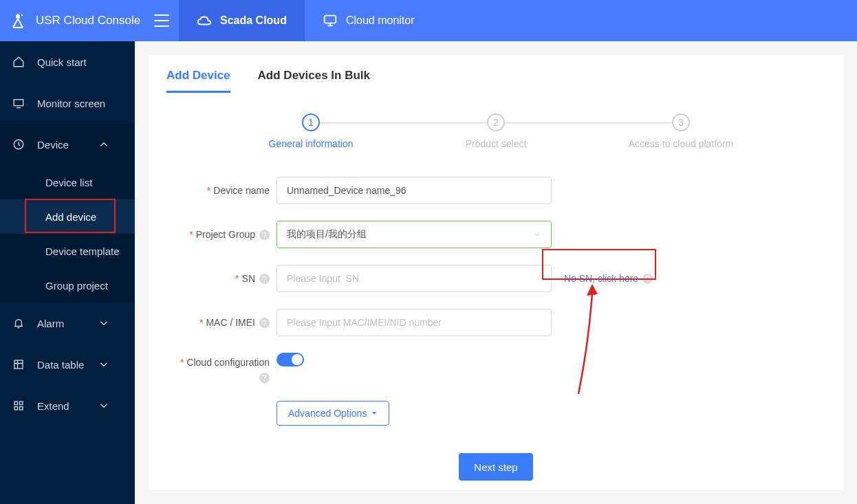 This screenshot has width=857, height=504. I want to click on sidebar-sub-label: Device template, so click(83, 252).